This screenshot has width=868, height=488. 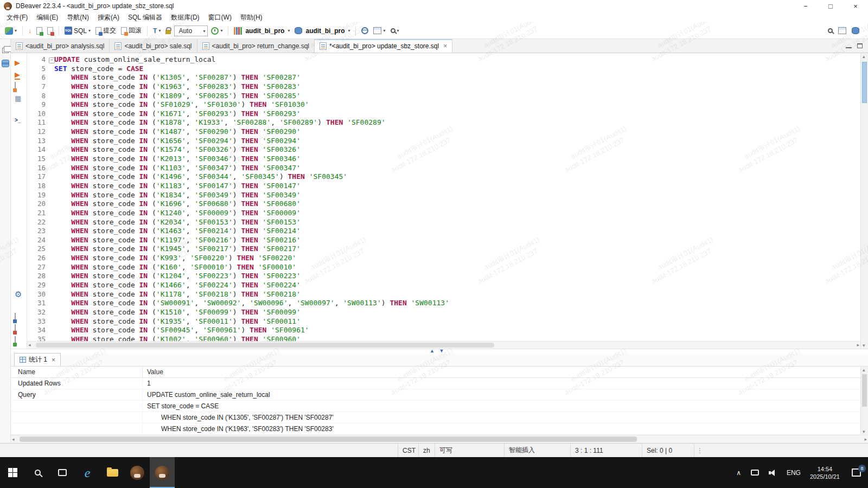 I want to click on editor-tab: <audit_bi_pro> analysis.sql, so click(x=60, y=46).